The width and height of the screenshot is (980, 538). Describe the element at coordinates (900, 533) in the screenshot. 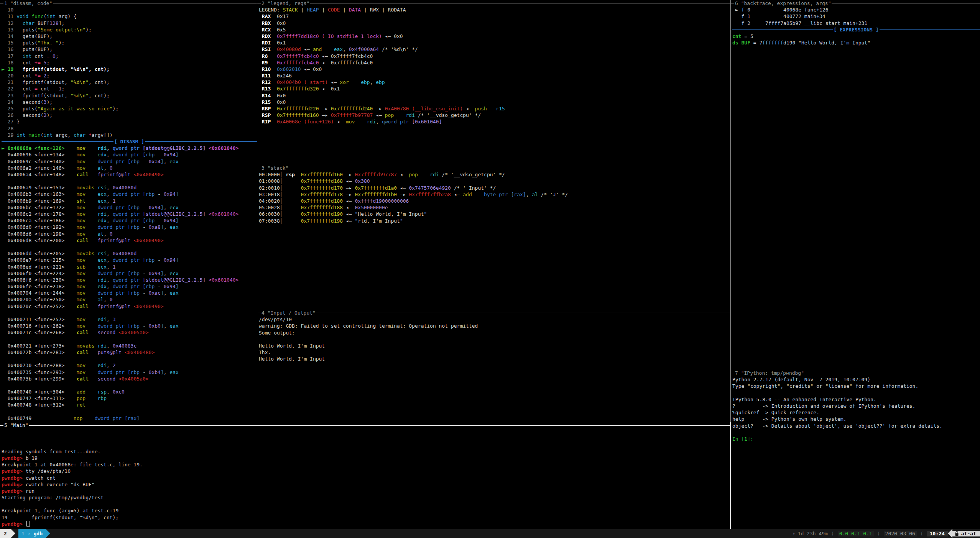

I see `status-date: 2020-03-06` at that location.